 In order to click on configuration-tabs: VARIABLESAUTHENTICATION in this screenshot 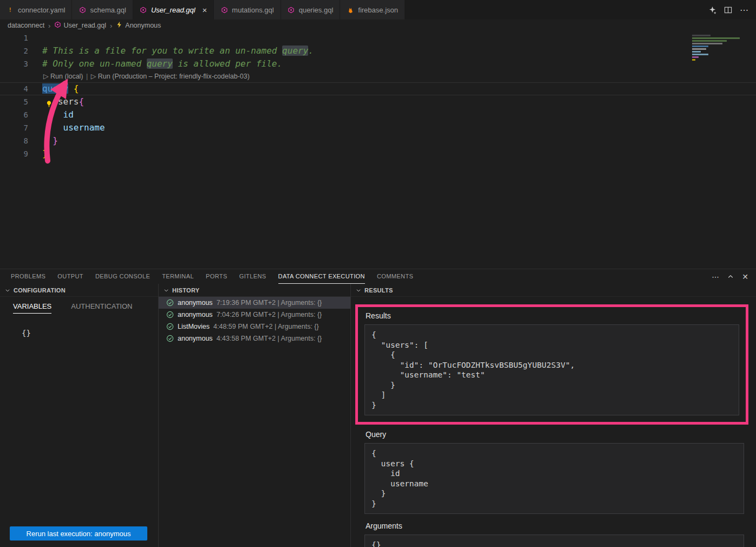, I will do `click(86, 308)`.